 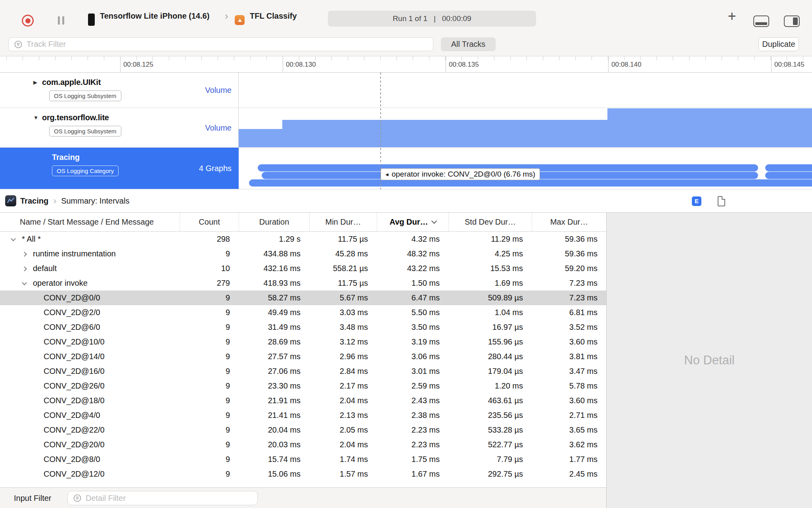 What do you see at coordinates (303, 356) in the screenshot?
I see `table-row: CONV_2D@14/0927.57 ms2.96 ms3.06 ms280.4…` at bounding box center [303, 356].